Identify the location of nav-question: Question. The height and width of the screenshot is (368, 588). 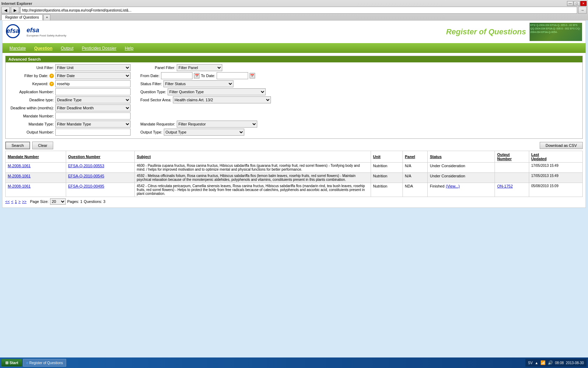
(43, 48).